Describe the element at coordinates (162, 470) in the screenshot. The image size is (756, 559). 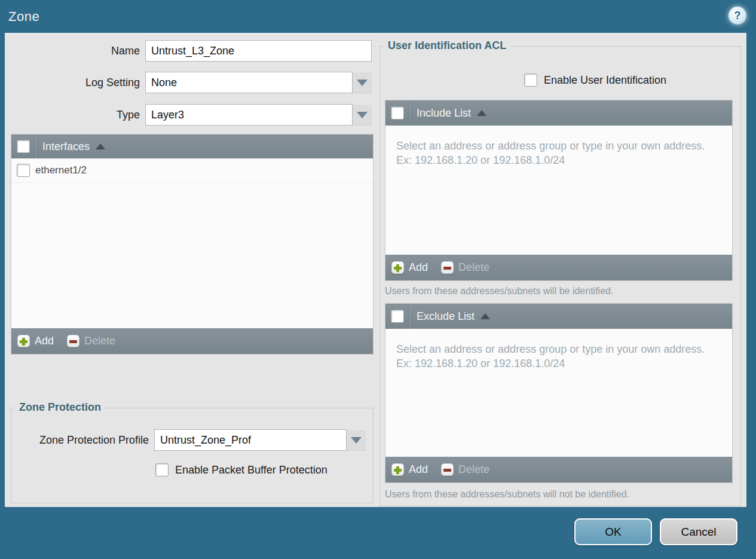
I see `enable-packet-buffer-protection-checkbox` at that location.